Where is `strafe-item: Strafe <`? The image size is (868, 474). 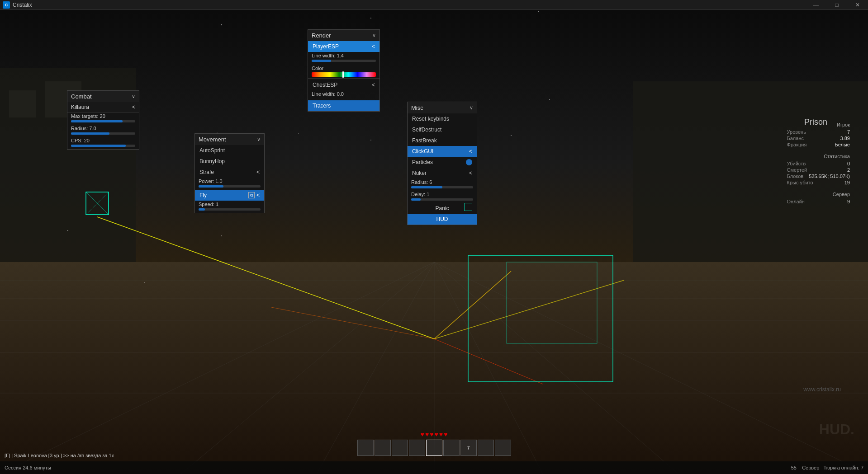 strafe-item: Strafe < is located at coordinates (230, 172).